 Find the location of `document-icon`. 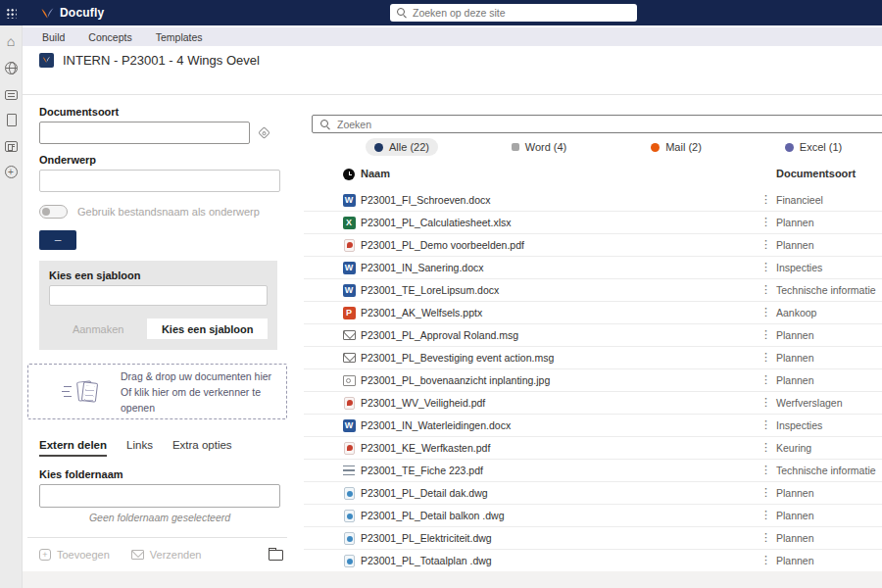

document-icon is located at coordinates (12, 120).